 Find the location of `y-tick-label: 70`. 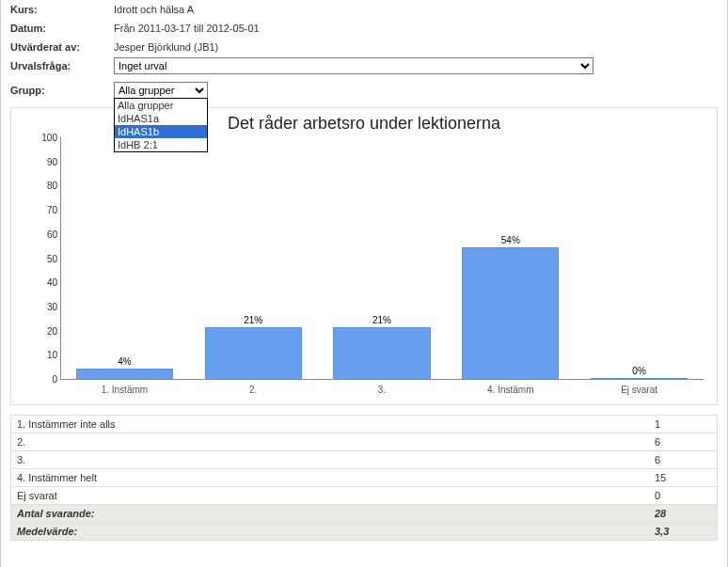

y-tick-label: 70 is located at coordinates (45, 211).